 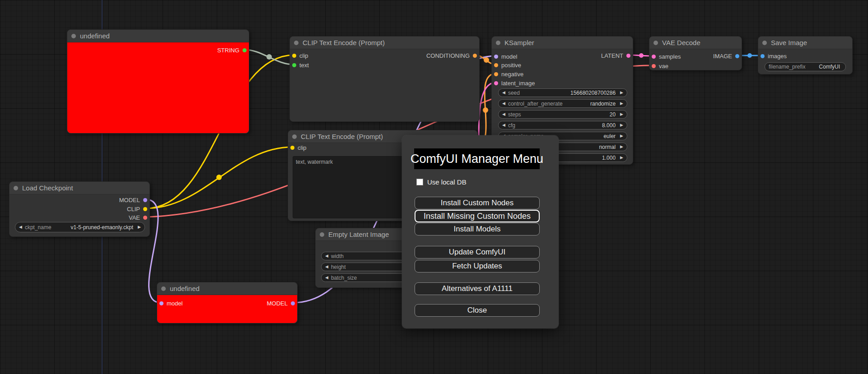 I want to click on widget-label: steps, so click(x=515, y=115).